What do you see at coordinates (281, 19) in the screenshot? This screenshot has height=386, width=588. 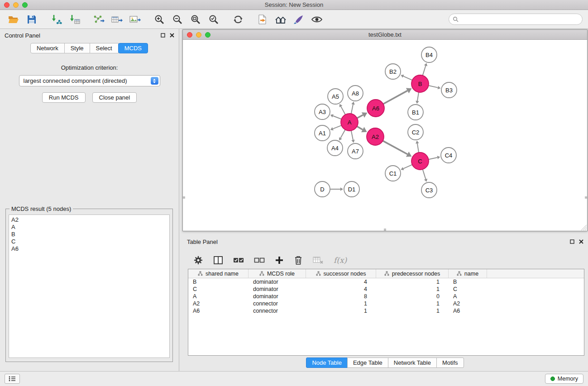 I see `home-button` at bounding box center [281, 19].